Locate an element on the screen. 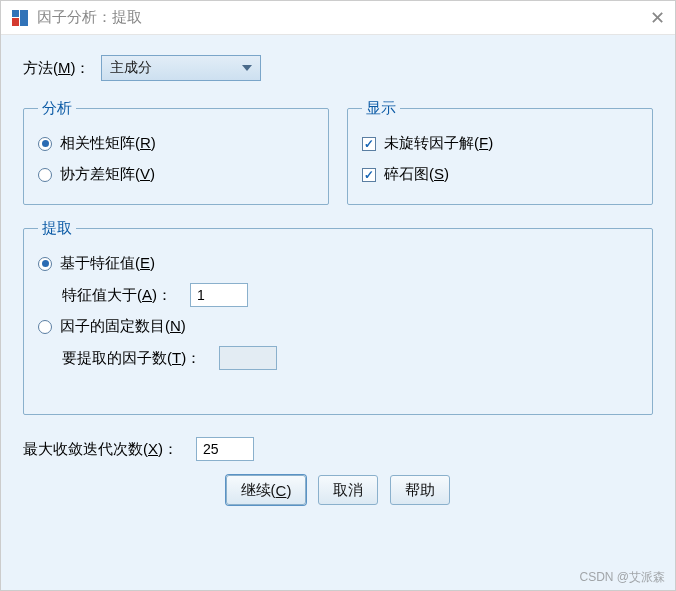  help-button: 帮助 is located at coordinates (420, 490).